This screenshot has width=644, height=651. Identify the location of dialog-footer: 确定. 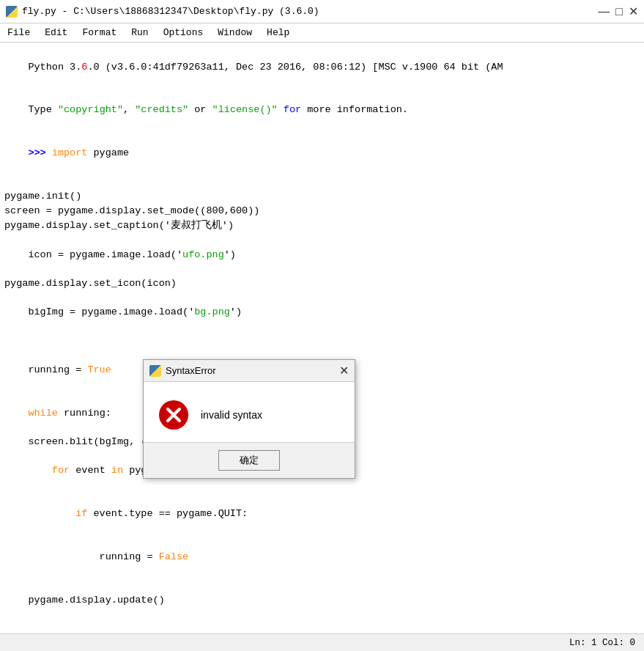
(249, 460).